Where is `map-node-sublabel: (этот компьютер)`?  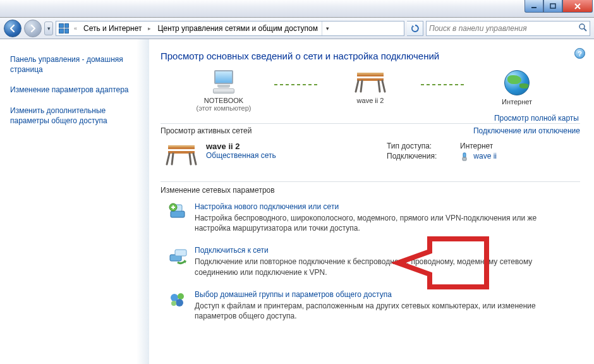
map-node-sublabel: (этот компьютер) is located at coordinates (224, 108).